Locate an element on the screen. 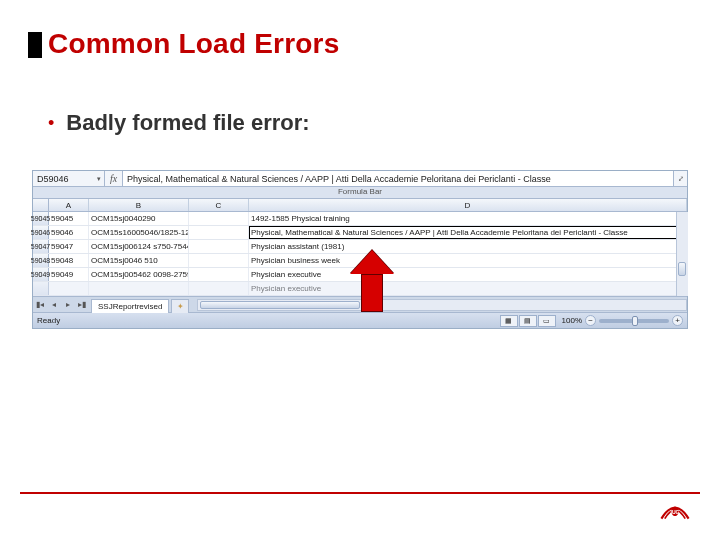 The height and width of the screenshot is (540, 720). title-accent-block is located at coordinates (35, 45).